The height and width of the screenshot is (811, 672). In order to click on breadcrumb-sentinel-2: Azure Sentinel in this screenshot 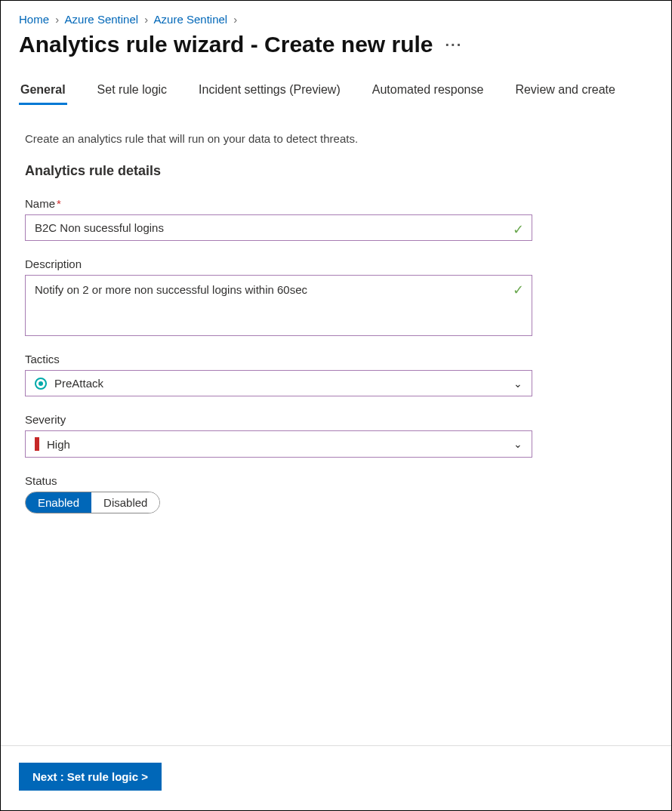, I will do `click(191, 20)`.